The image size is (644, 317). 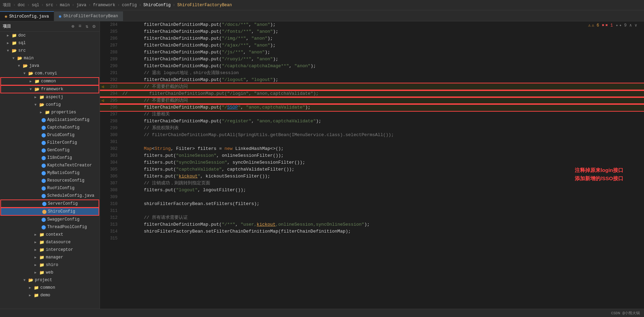 I want to click on code-line-302: 302 Map<String, Filter> filters = new Li…, so click(x=372, y=149).